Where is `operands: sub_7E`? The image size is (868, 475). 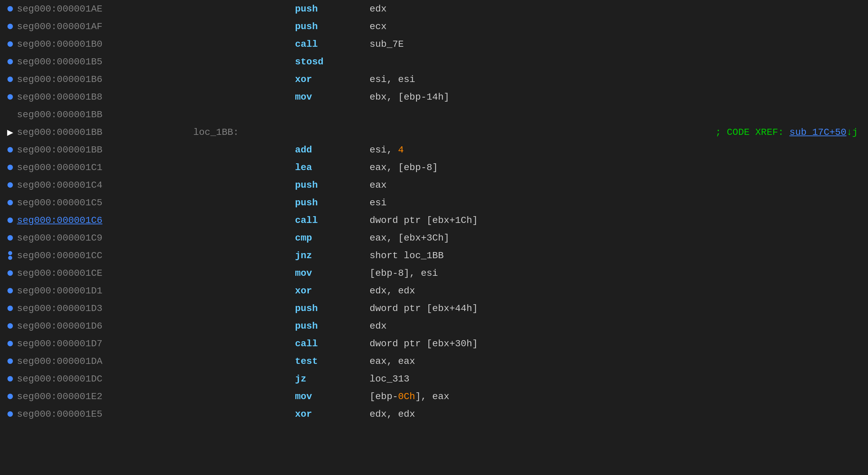
operands: sub_7E is located at coordinates (617, 44).